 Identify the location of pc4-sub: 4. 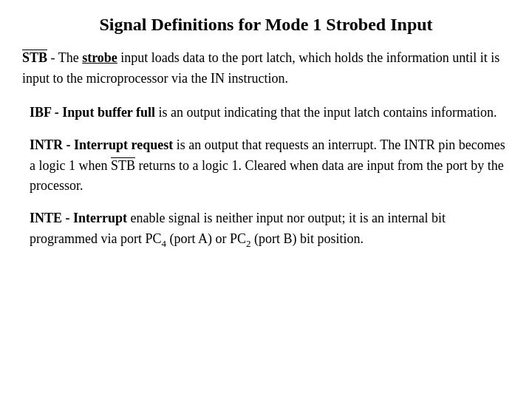
(163, 244).